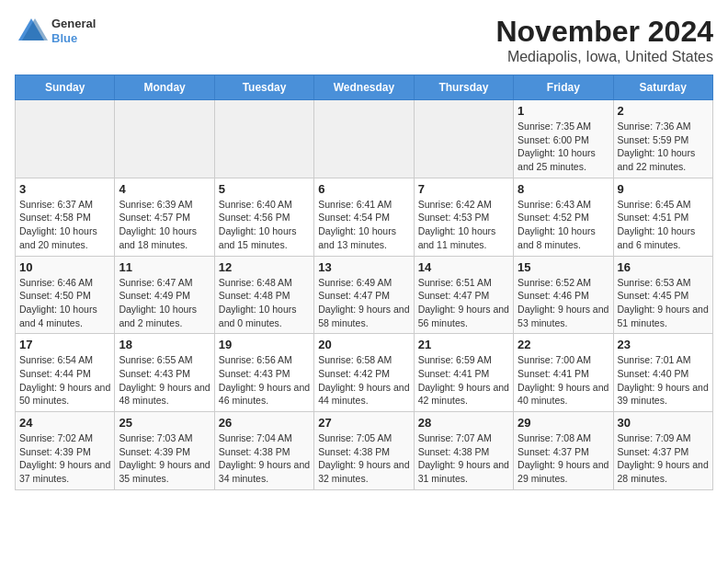 The height and width of the screenshot is (563, 728). I want to click on logo-line2: Blue, so click(74, 39).